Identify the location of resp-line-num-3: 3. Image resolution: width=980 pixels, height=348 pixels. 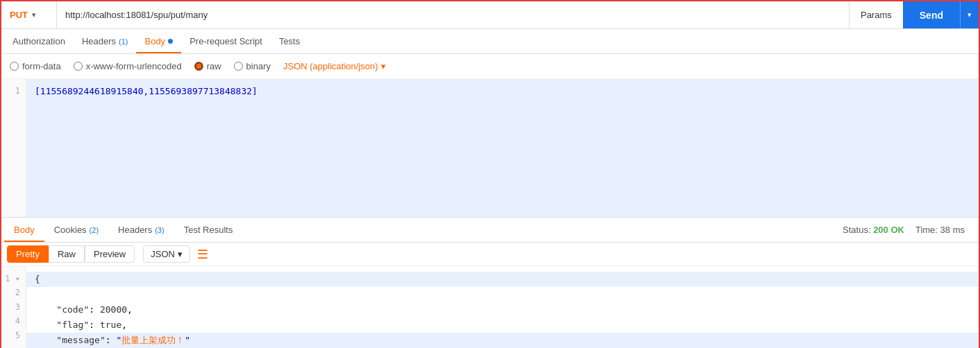
(11, 307).